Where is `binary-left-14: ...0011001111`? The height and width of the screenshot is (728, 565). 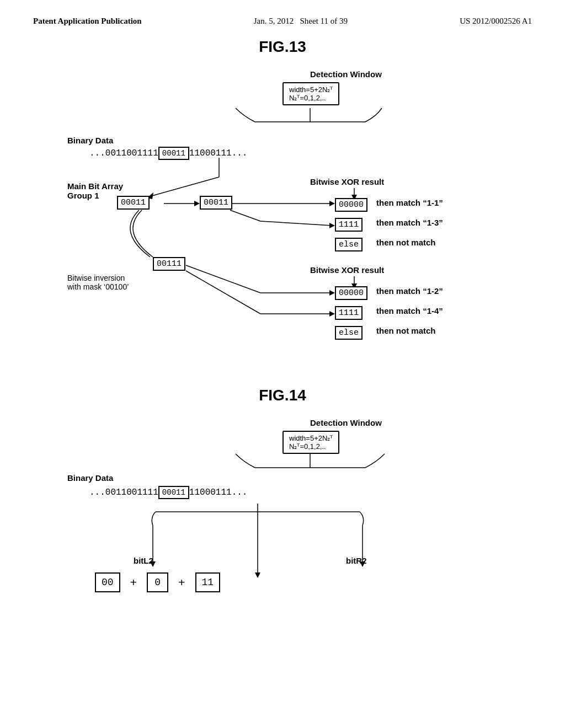
binary-left-14: ...0011001111 is located at coordinates (124, 493).